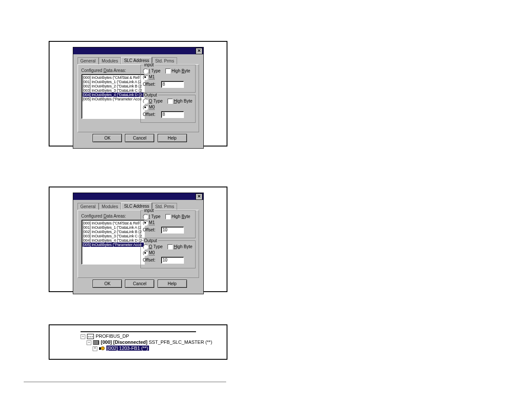 The height and width of the screenshot is (411, 532). Describe the element at coordinates (168, 254) in the screenshot. I see `output-group: Output O Type High Byte M0 Offset: 10` at that location.